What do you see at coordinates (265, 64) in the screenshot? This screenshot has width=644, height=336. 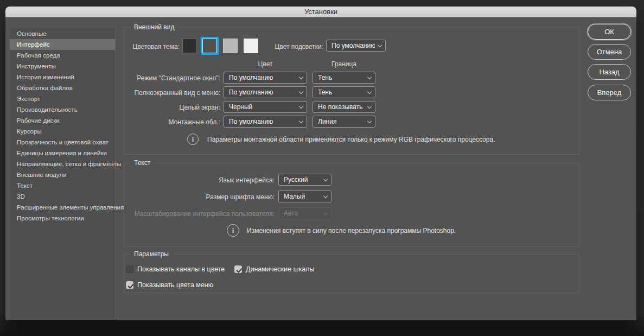 I see `column-header-color: Цвет` at bounding box center [265, 64].